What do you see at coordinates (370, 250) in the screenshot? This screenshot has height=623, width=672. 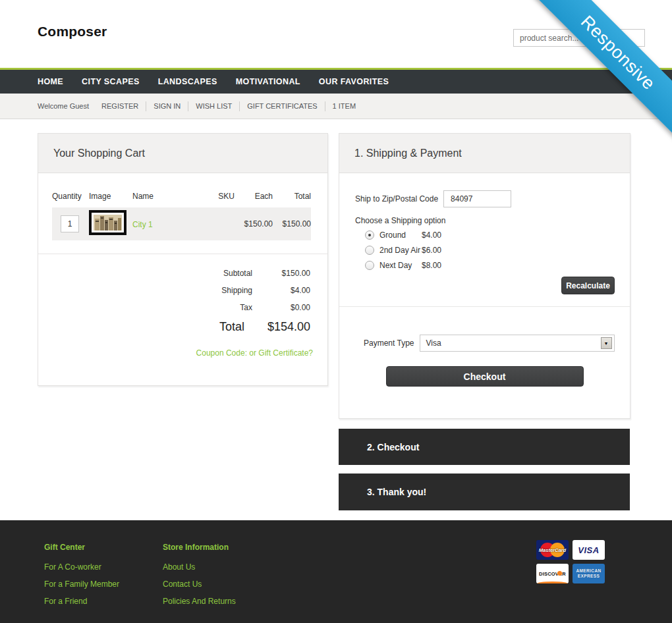 I see `radio-2nd-day-air` at bounding box center [370, 250].